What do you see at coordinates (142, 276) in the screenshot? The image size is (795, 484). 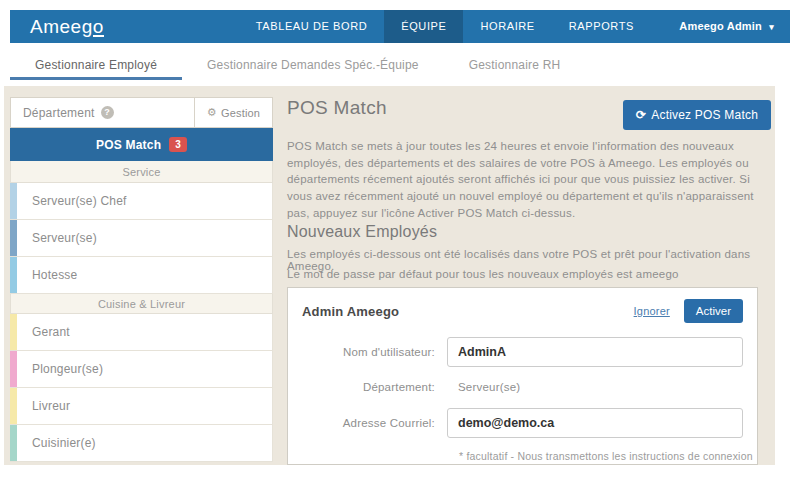 I see `sidebar-item-hotesse: Hotesse` at bounding box center [142, 276].